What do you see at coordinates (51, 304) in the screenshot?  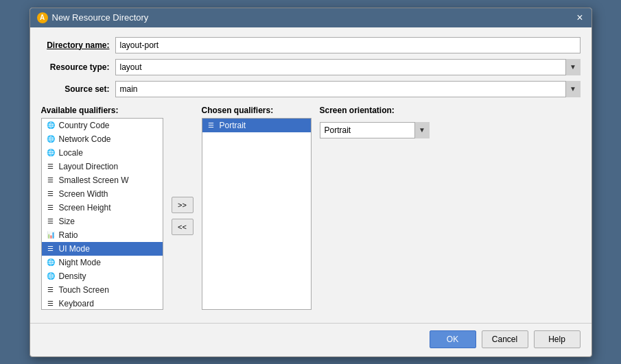 I see `keyboard-icon: ☰` at bounding box center [51, 304].